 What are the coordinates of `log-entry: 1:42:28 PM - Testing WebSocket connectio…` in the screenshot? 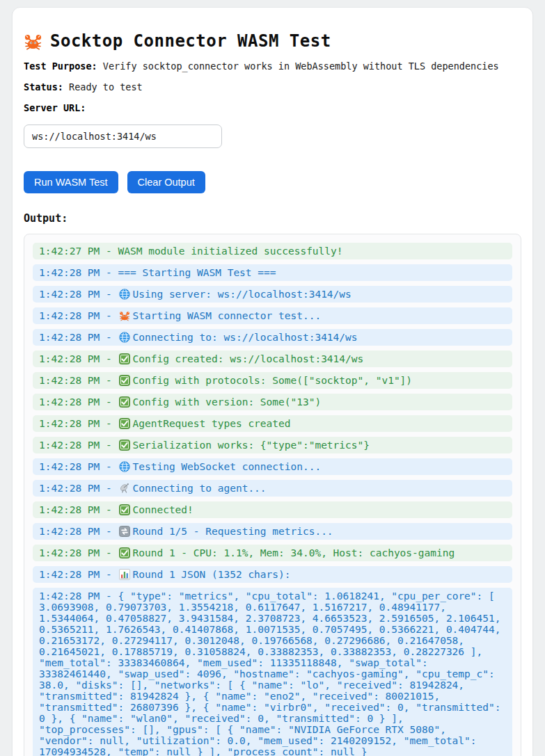 It's located at (273, 467).